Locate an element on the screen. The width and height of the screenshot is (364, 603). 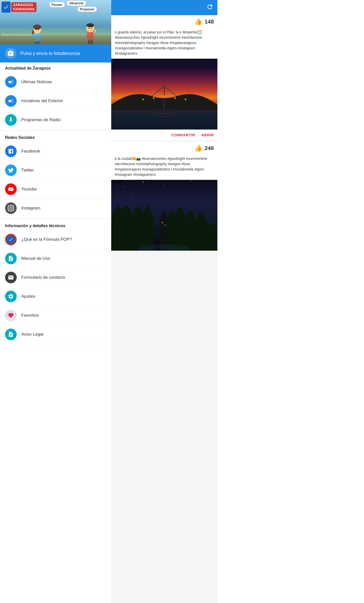
section-redes-header: Redes Sociales is located at coordinates (56, 137).